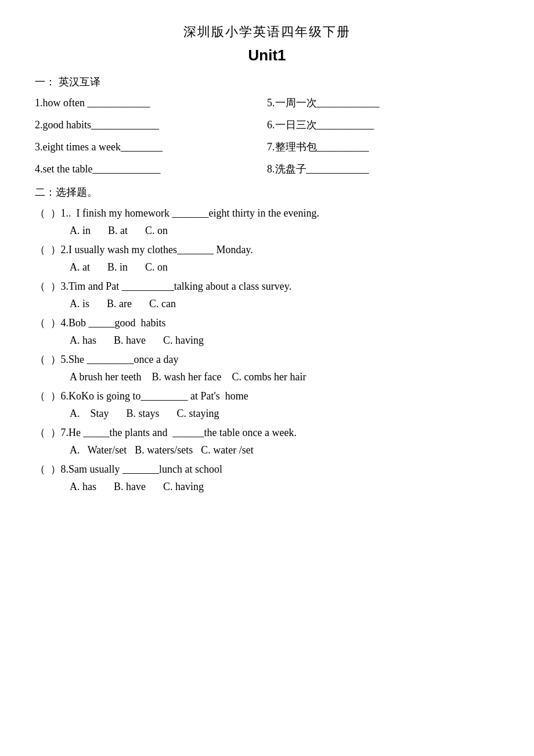 The image size is (534, 756). I want to click on translation-item-4-left: 4.set the table_____________, so click(151, 170).